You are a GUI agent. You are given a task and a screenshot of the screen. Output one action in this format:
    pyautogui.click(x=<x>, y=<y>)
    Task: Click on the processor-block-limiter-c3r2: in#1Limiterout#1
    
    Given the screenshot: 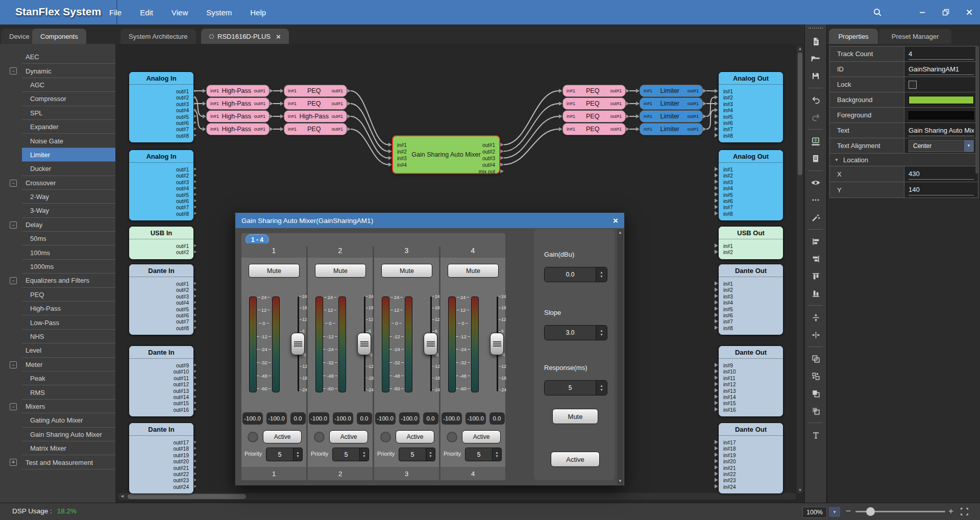 What is the action you would take?
    pyautogui.click(x=671, y=116)
    